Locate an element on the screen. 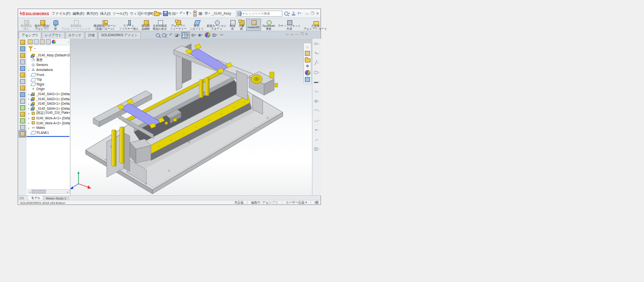 The image size is (644, 282). tab-評価: 評価 is located at coordinates (92, 35).